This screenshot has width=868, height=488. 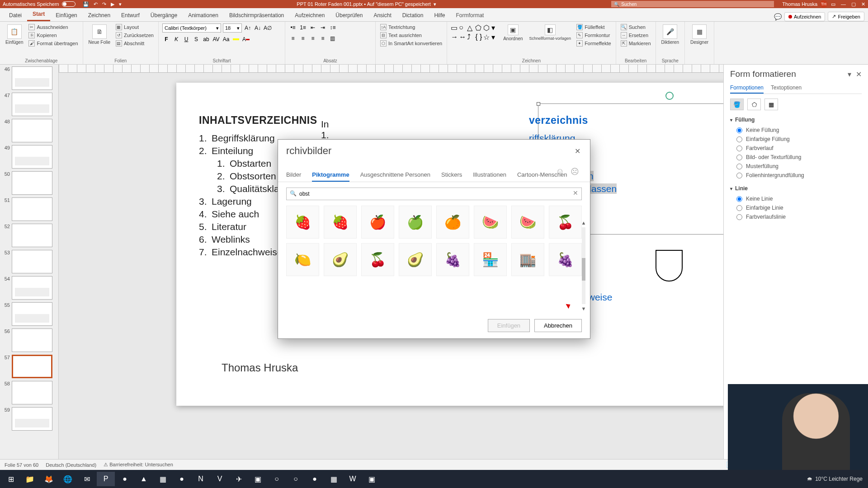 What do you see at coordinates (693, 4) in the screenshot?
I see `search-box: 🔍 Suchen` at bounding box center [693, 4].